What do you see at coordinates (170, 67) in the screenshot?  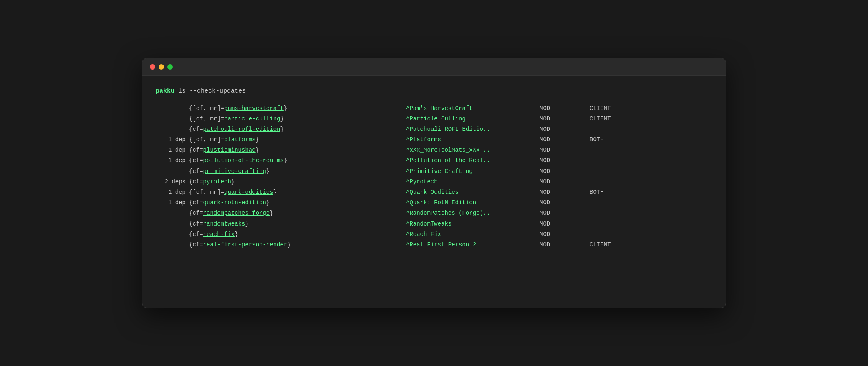 I see `maximize-dot` at bounding box center [170, 67].